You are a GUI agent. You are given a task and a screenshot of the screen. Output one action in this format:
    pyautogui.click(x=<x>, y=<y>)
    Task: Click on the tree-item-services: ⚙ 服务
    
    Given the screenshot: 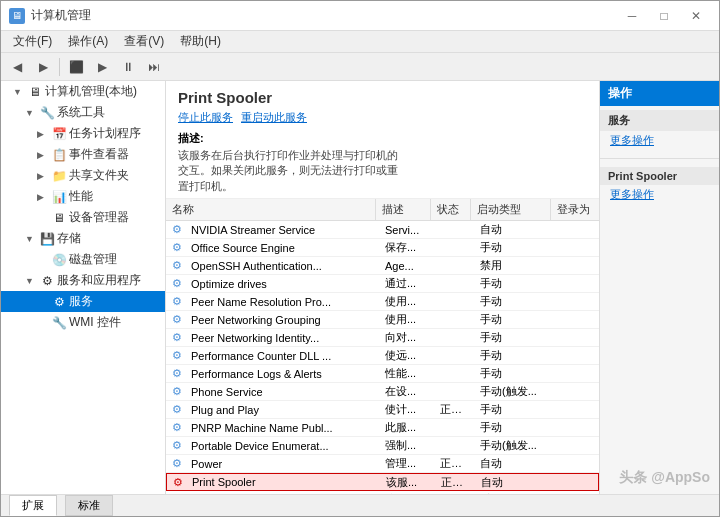 What is the action you would take?
    pyautogui.click(x=83, y=302)
    